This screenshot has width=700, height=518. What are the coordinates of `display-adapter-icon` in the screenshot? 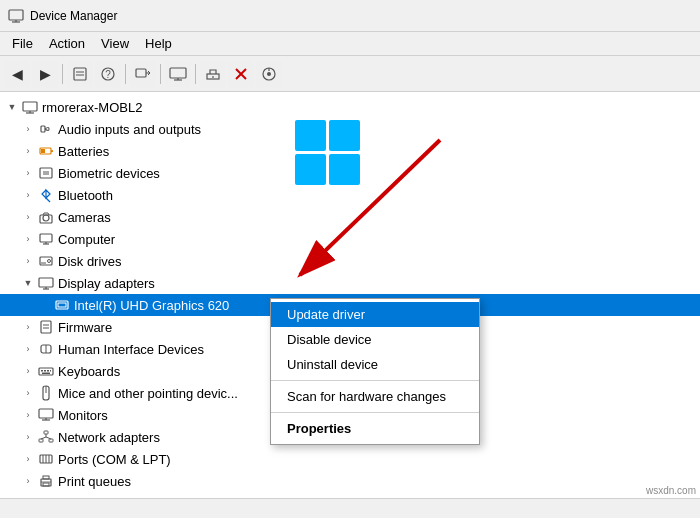 It's located at (46, 283).